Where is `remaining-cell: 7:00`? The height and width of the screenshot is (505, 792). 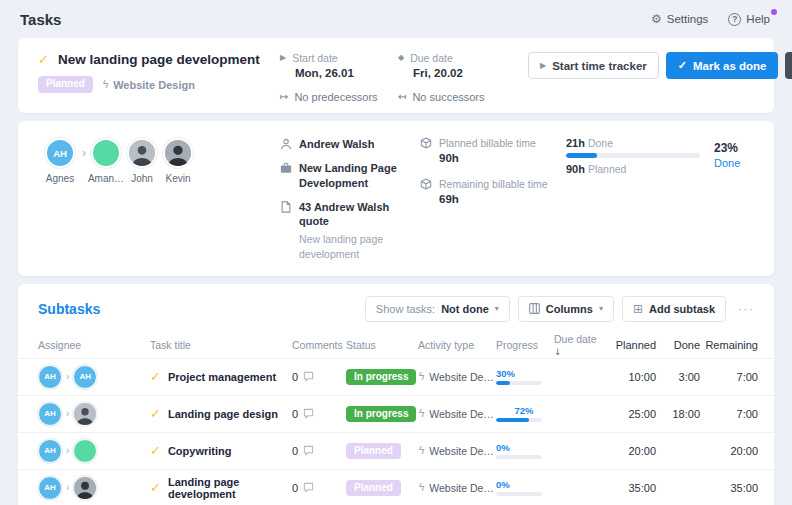 remaining-cell: 7:00 is located at coordinates (729, 377).